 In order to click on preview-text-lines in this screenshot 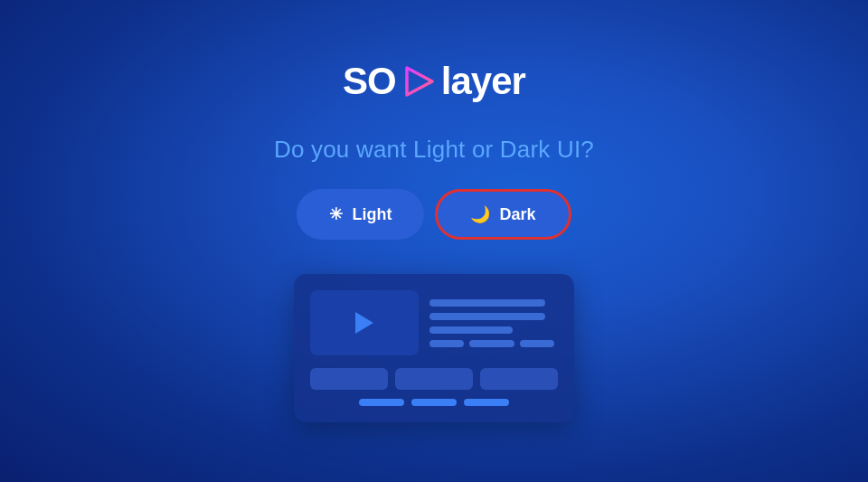, I will do `click(494, 323)`.